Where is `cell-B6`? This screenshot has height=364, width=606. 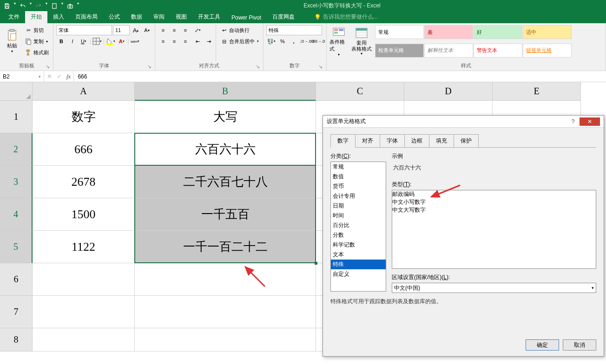 cell-B6 is located at coordinates (225, 280).